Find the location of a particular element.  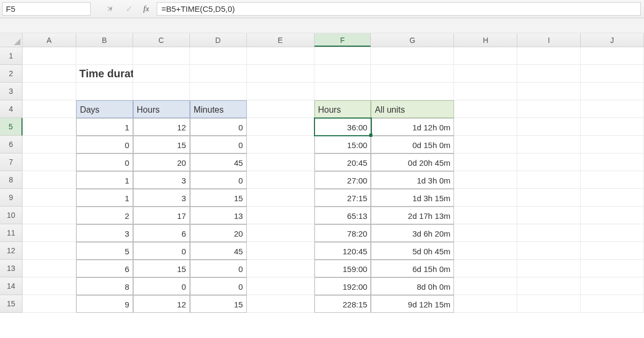

col-header-G: G is located at coordinates (412, 40).